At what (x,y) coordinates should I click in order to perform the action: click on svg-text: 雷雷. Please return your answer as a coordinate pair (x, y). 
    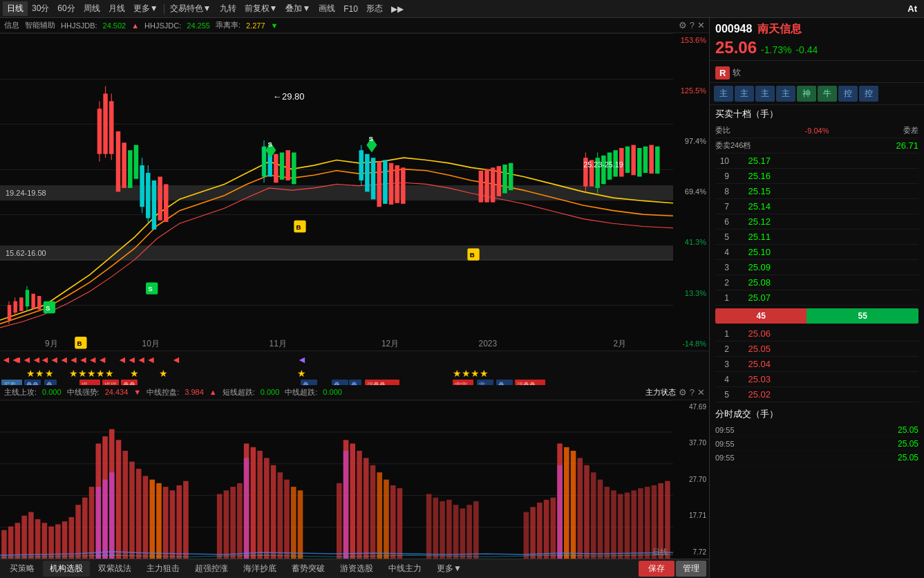
    Looking at the image, I should click on (461, 383).